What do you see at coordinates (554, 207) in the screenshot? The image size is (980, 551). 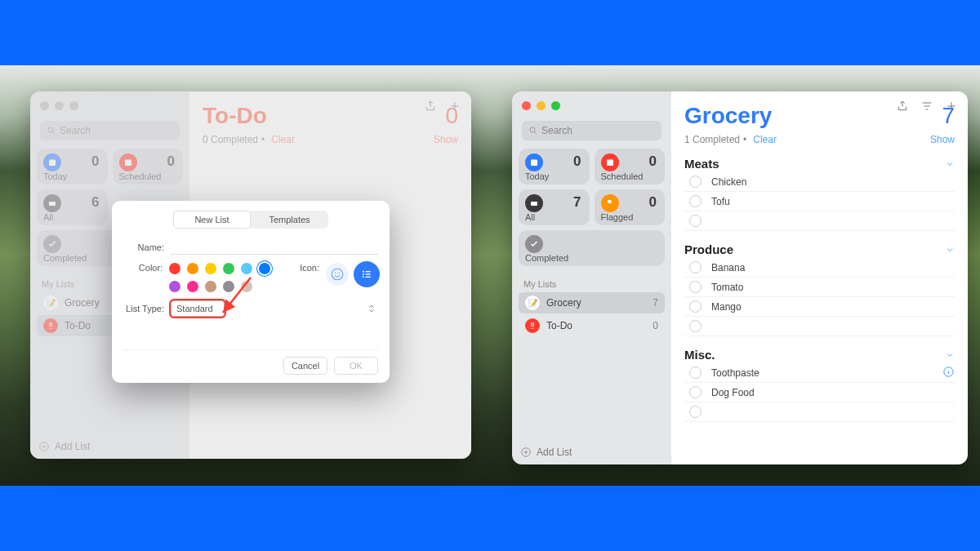 I see `tile-all: 7 All` at bounding box center [554, 207].